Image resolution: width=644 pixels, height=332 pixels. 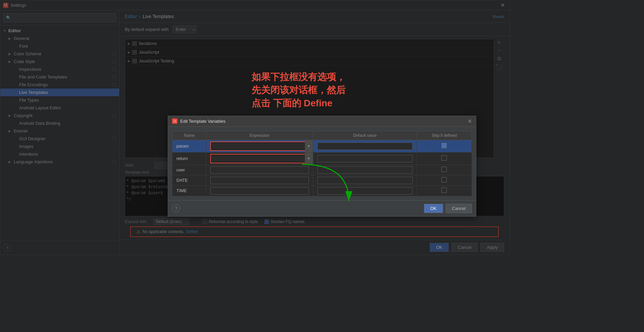 I want to click on dialog-ok-button: OK, so click(x=433, y=209).